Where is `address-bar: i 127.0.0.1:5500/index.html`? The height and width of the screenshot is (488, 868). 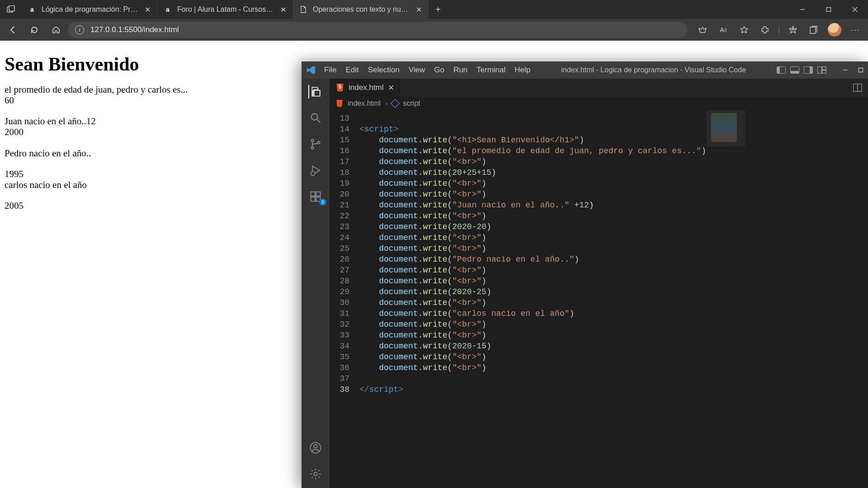
address-bar: i 127.0.0.1:5500/index.html is located at coordinates (377, 30).